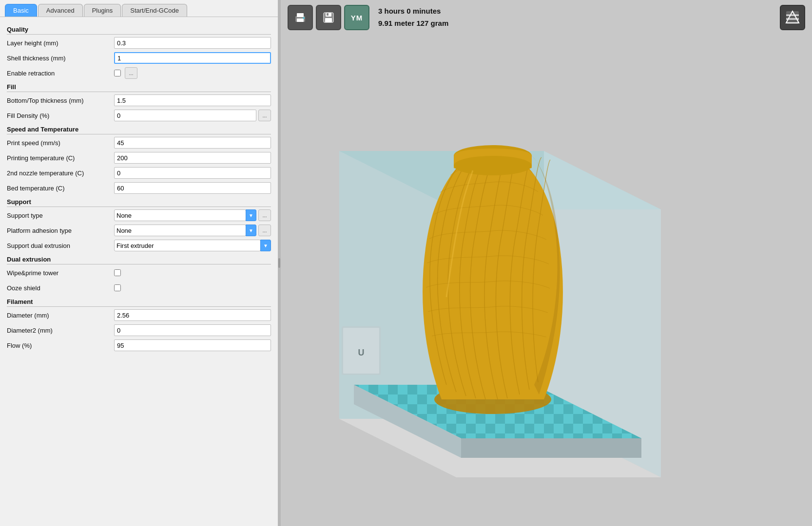 This screenshot has height=526, width=812. What do you see at coordinates (60, 100) in the screenshot?
I see `label-bottom-top-thickness: Bottom/Top thickness (mm)` at bounding box center [60, 100].